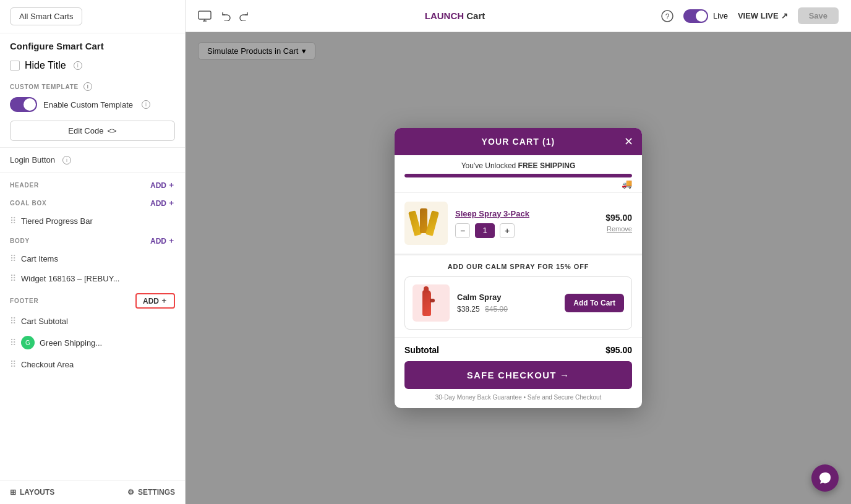 The height and width of the screenshot is (504, 851). What do you see at coordinates (93, 221) in the screenshot?
I see `tiered-progress-bar-item: ⠿ Tiered Progress Bar` at bounding box center [93, 221].